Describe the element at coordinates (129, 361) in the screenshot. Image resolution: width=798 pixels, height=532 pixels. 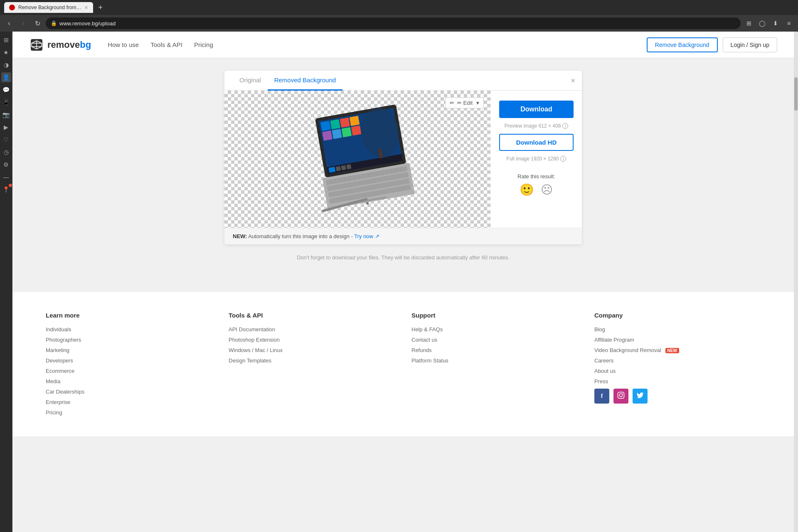
I see `footer-link-developers: Developers` at that location.